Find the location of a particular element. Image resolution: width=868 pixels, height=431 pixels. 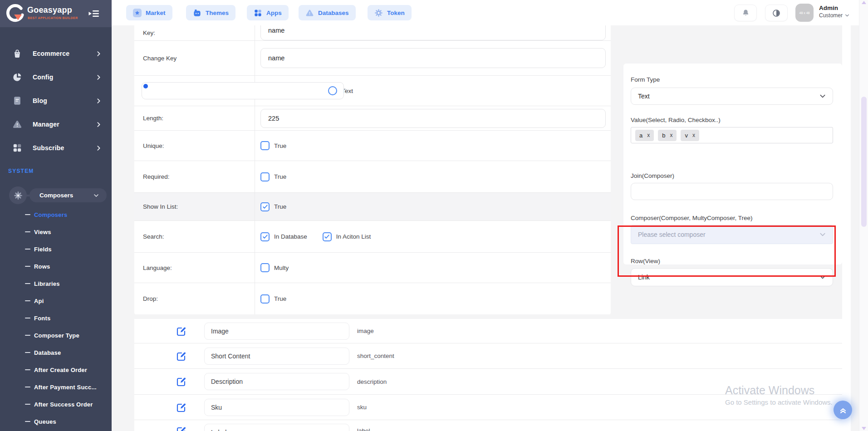

shopping-bag-icon is located at coordinates (17, 54).